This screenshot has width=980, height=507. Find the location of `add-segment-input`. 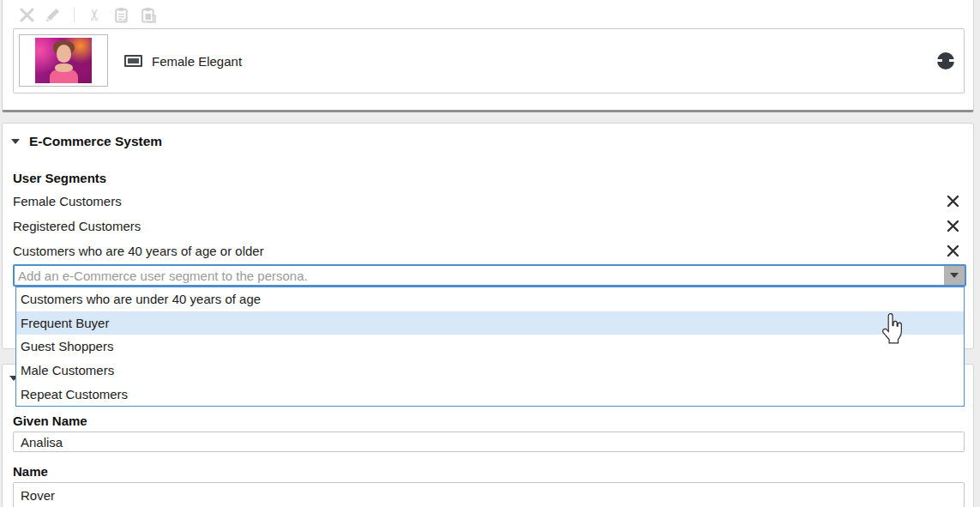

add-segment-input is located at coordinates (479, 275).